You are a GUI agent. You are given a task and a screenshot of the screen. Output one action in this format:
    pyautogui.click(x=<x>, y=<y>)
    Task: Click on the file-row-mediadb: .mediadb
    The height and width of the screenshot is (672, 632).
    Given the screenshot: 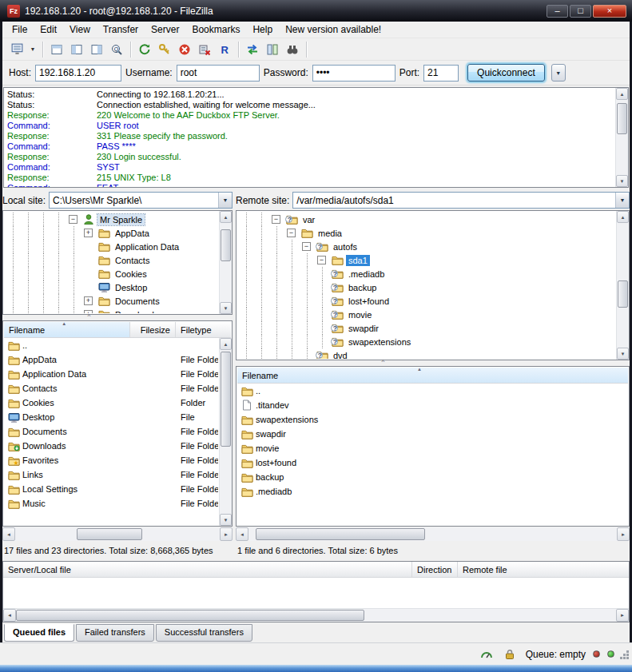 What is the action you would take?
    pyautogui.click(x=433, y=491)
    